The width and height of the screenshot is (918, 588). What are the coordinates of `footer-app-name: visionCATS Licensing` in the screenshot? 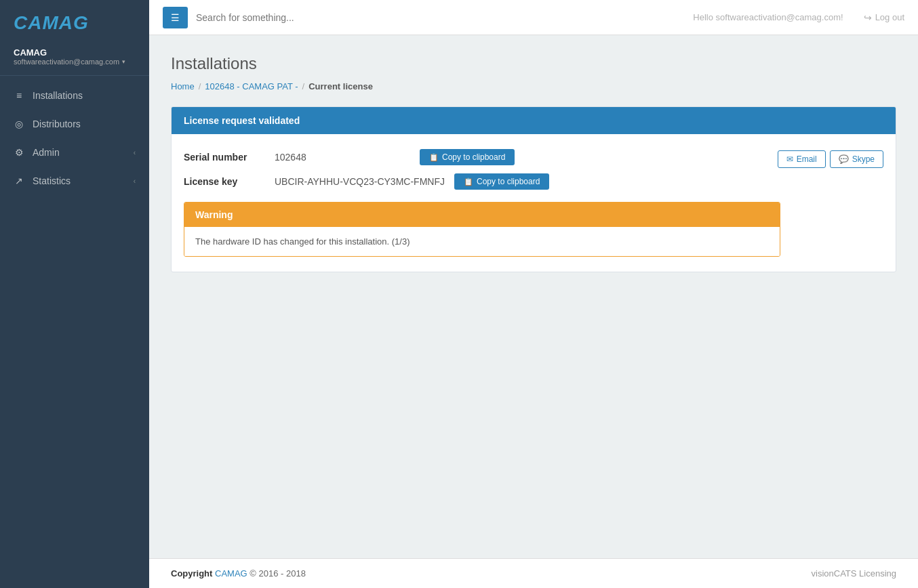 It's located at (854, 573).